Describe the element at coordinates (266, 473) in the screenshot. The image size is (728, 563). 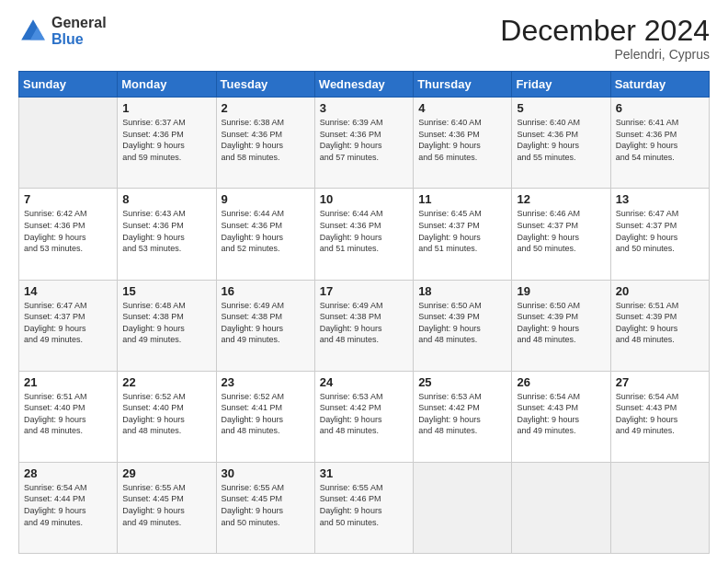
I see `day-number: 30` at that location.